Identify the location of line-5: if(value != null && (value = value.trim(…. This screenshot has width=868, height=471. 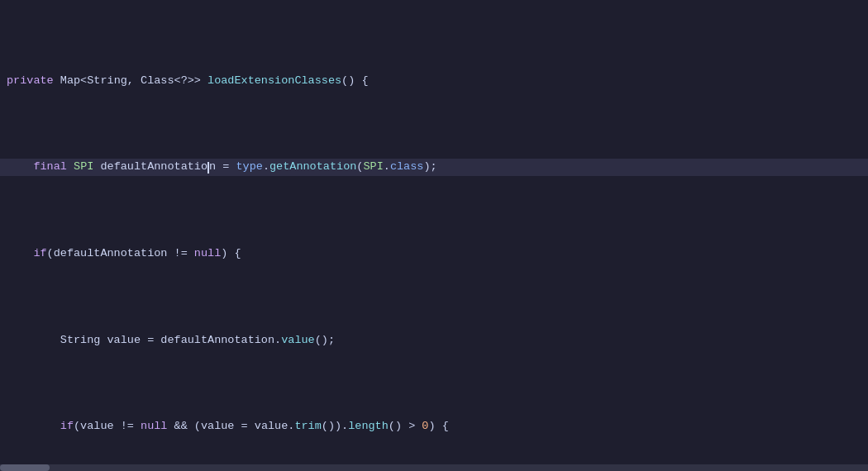
(434, 426).